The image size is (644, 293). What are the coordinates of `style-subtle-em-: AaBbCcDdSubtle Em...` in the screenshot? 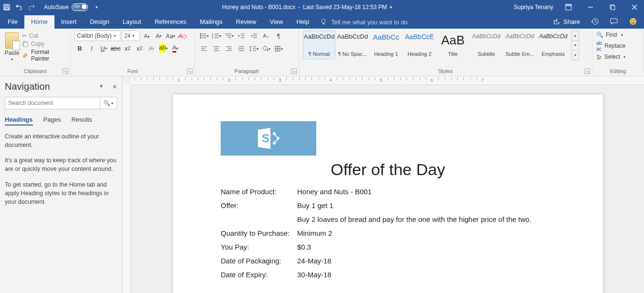 It's located at (520, 45).